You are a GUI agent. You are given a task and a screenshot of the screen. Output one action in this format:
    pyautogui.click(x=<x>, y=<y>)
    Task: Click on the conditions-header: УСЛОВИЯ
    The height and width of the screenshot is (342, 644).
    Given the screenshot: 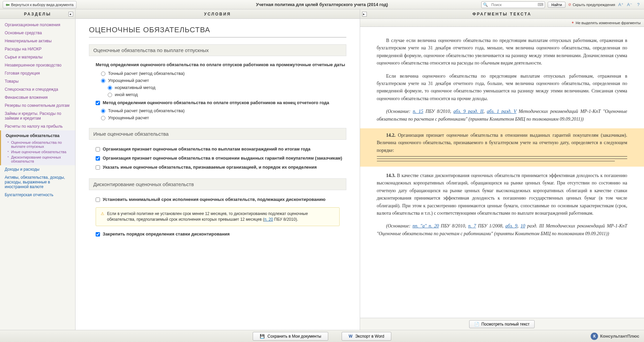 What is the action you would take?
    pyautogui.click(x=217, y=14)
    